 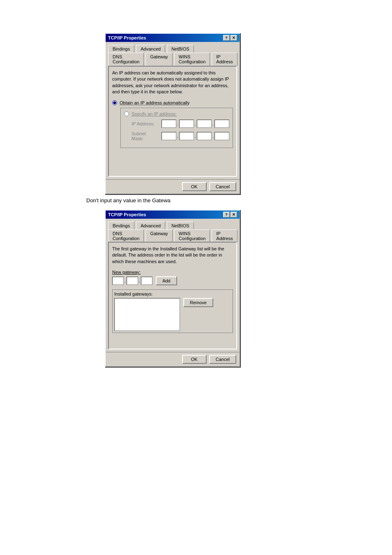 I want to click on tab-dns-1: DNS Configuration, so click(x=126, y=59).